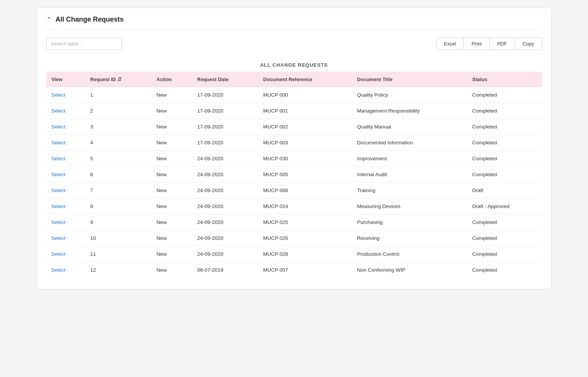 The height and width of the screenshot is (377, 588). What do you see at coordinates (305, 159) in the screenshot?
I see `cell-doc-reference: MUCP 030` at bounding box center [305, 159].